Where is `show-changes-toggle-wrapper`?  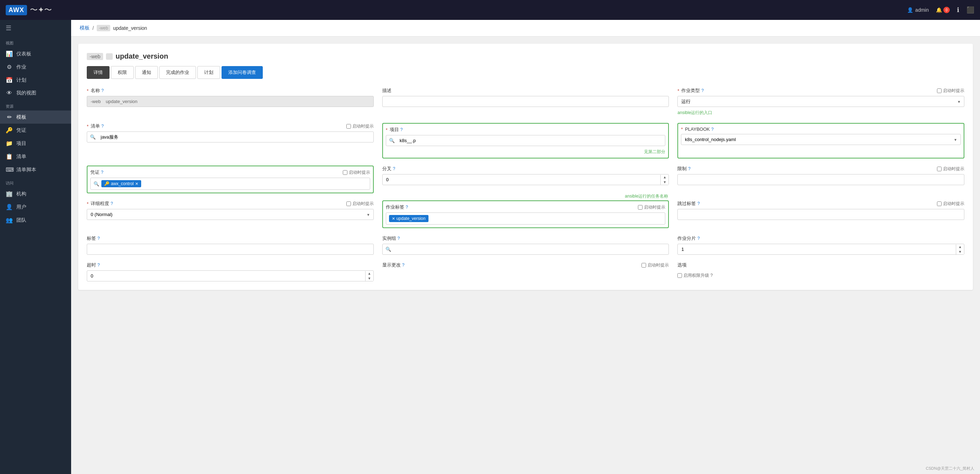
show-changes-toggle-wrapper is located at coordinates (526, 275).